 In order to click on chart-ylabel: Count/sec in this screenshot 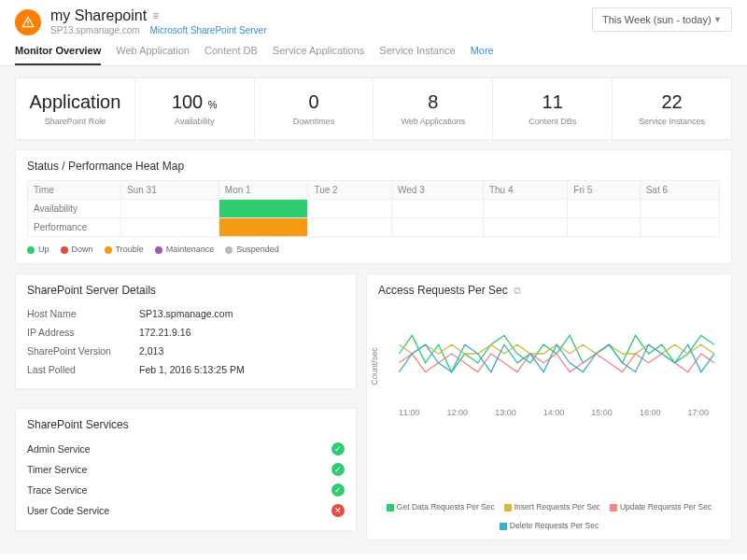, I will do `click(374, 366)`.